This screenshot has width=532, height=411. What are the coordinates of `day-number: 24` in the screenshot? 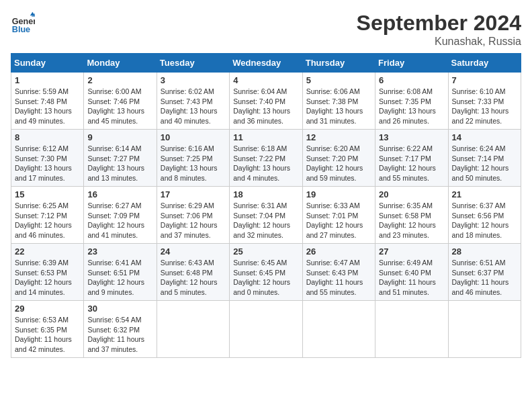 It's located at (193, 251).